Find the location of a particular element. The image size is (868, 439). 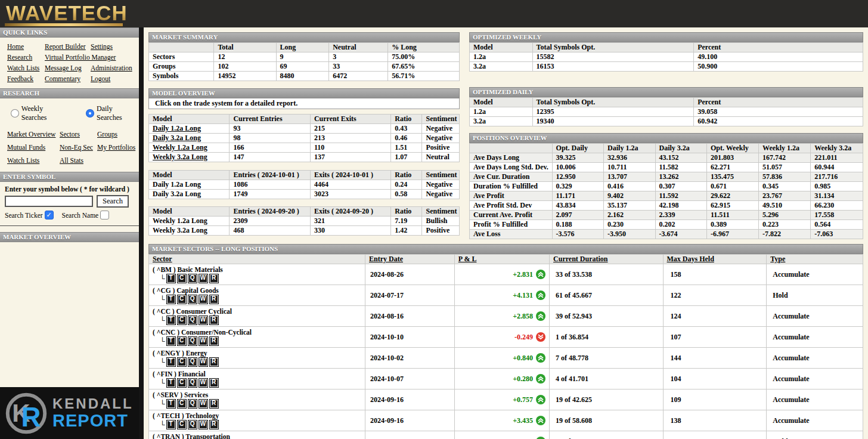

sidebar-item-report-builder: Report Builder is located at coordinates (68, 47).